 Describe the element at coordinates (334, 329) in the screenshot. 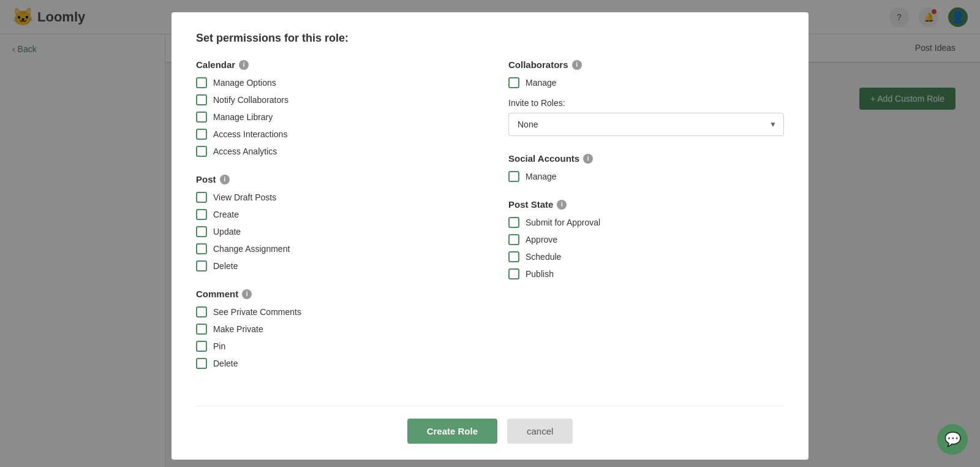

I see `make-private-item: Make Private` at that location.